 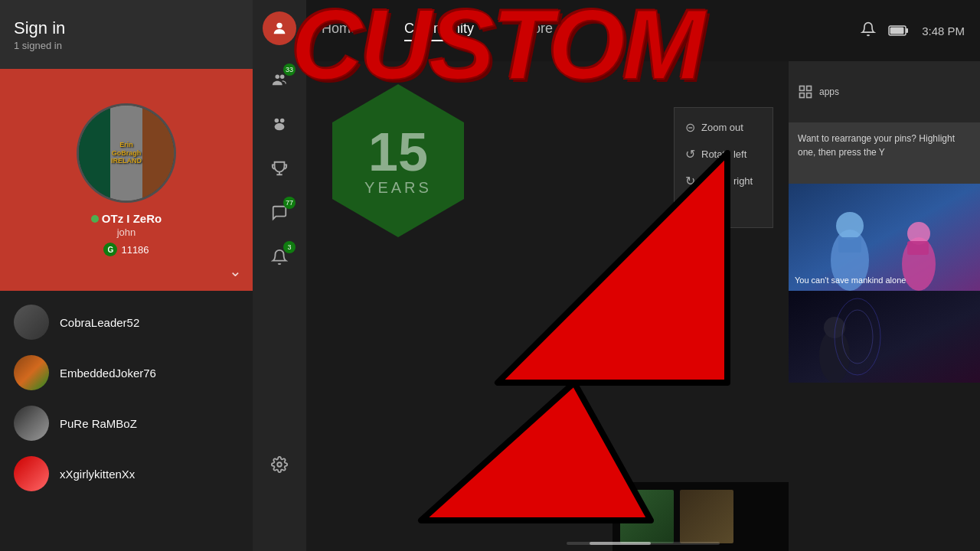 What do you see at coordinates (126, 34) in the screenshot?
I see `sign-in-bar: Sign in 1 signed in` at bounding box center [126, 34].